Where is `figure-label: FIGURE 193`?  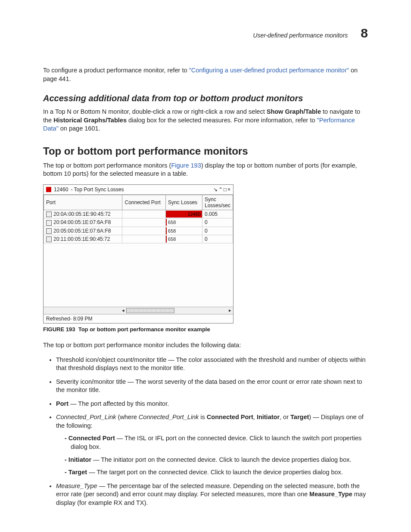
figure-label: FIGURE 193 is located at coordinates (59, 329).